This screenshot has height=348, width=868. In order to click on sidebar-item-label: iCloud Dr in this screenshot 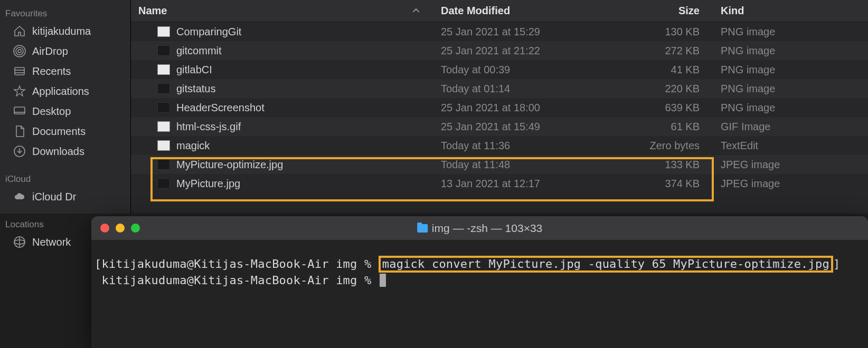, I will do `click(54, 197)`.